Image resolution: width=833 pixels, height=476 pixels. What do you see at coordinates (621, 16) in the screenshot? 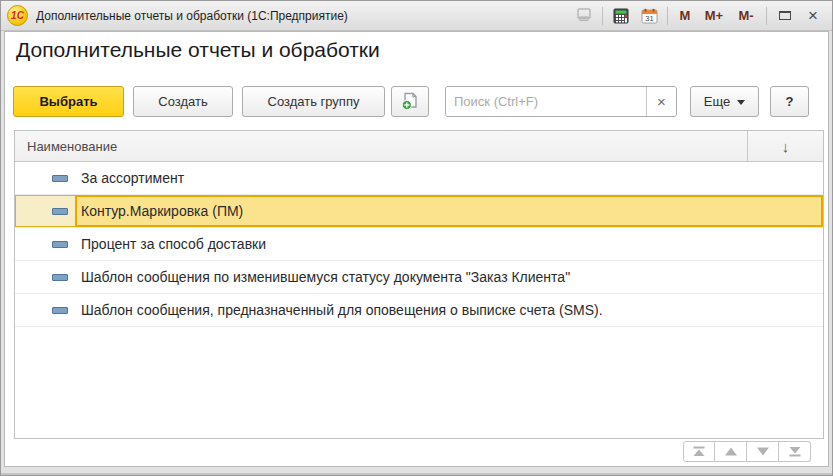
I see `calculator-icon` at bounding box center [621, 16].